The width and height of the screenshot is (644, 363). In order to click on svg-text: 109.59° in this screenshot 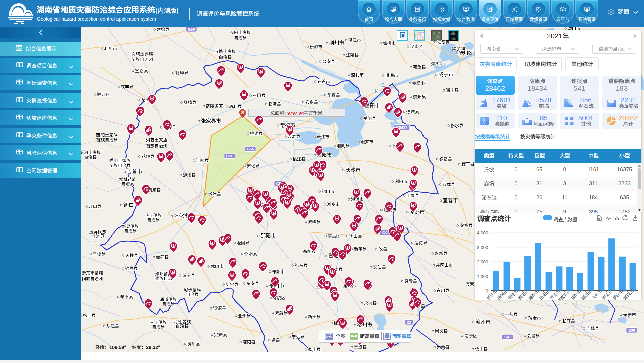, I will do `click(118, 347)`.